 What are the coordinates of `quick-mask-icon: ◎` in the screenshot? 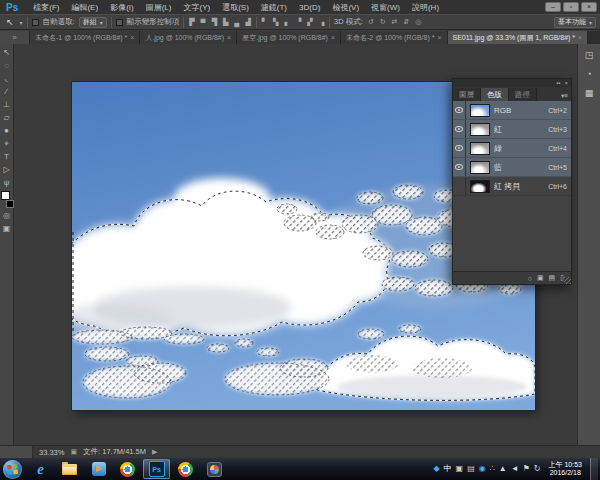 It's located at (7, 216).